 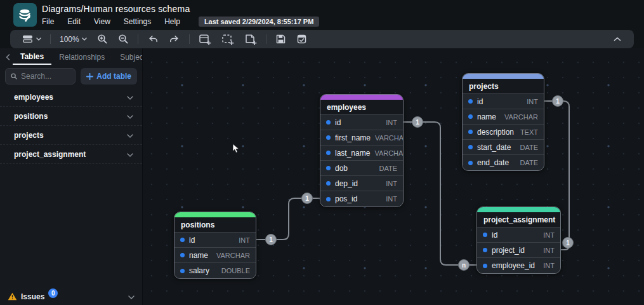 I want to click on chevron-up-icon, so click(x=617, y=39).